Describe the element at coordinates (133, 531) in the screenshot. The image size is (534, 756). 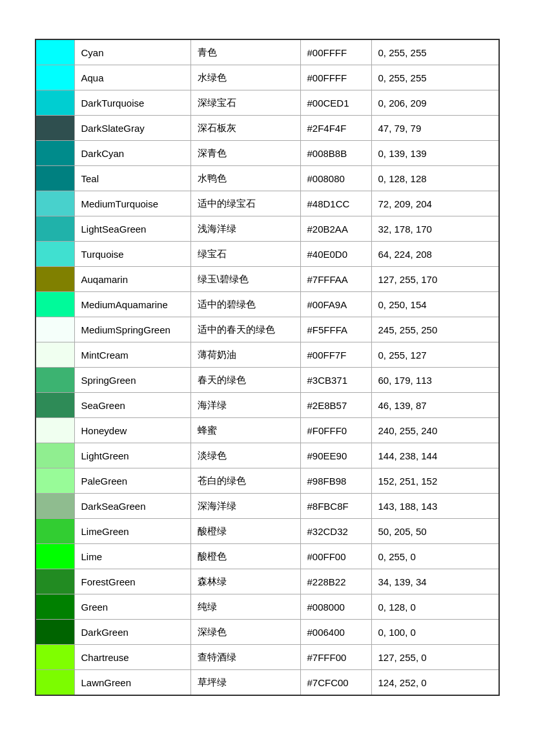
I see `color-name: LimeGreen` at that location.